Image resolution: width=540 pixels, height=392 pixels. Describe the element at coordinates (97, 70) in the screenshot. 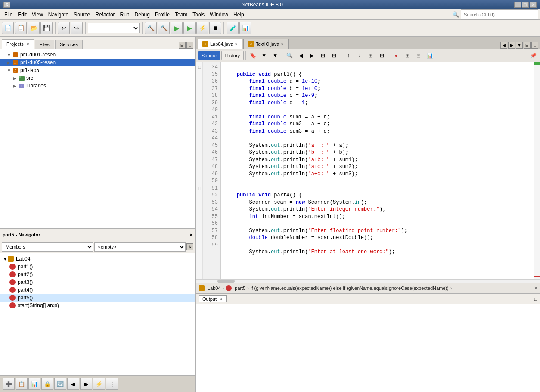

I see `tree-item-pr1-lab5: ▼ J pr1-lab5` at that location.